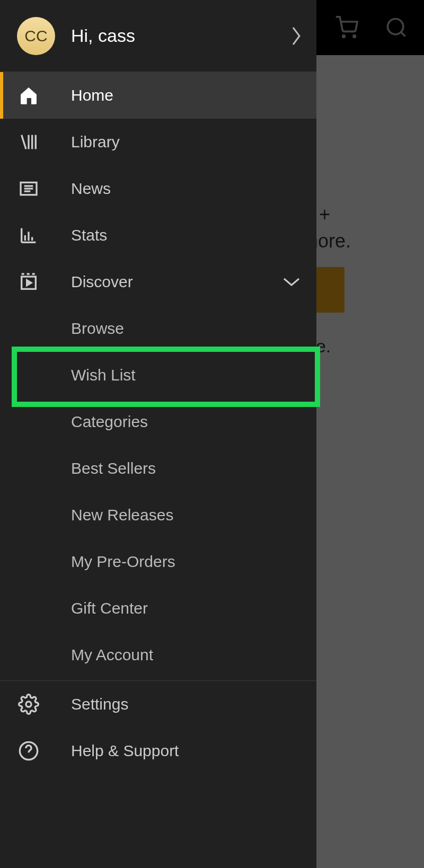 The width and height of the screenshot is (424, 868). I want to click on search-icon, so click(396, 28).